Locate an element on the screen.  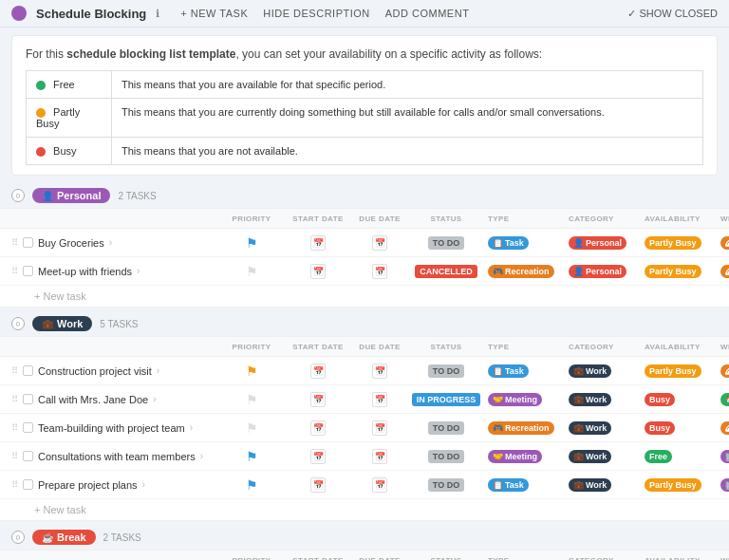
whereabouts-badge: 🏕Outside is located at coordinates (725, 271).